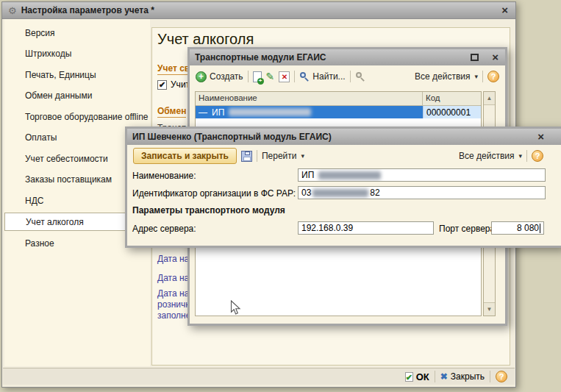 This screenshot has width=561, height=392. What do you see at coordinates (422, 175) in the screenshot?
I see `name-field: ИП` at bounding box center [422, 175].